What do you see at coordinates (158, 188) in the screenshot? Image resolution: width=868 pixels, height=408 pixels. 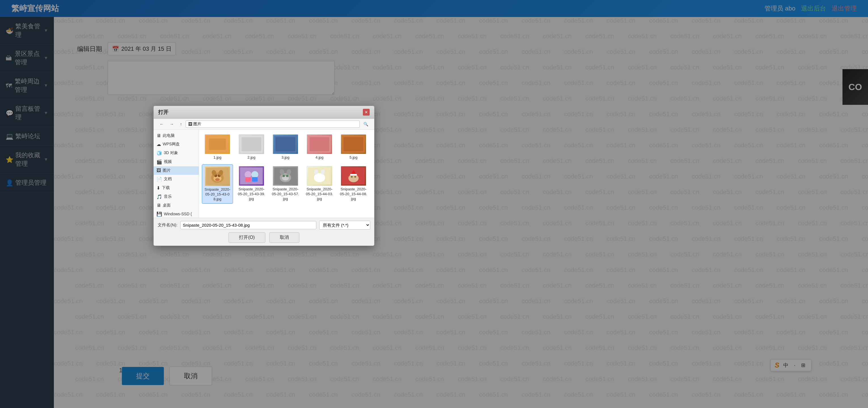 I see `downloads-icon: ⬇` at bounding box center [158, 188].